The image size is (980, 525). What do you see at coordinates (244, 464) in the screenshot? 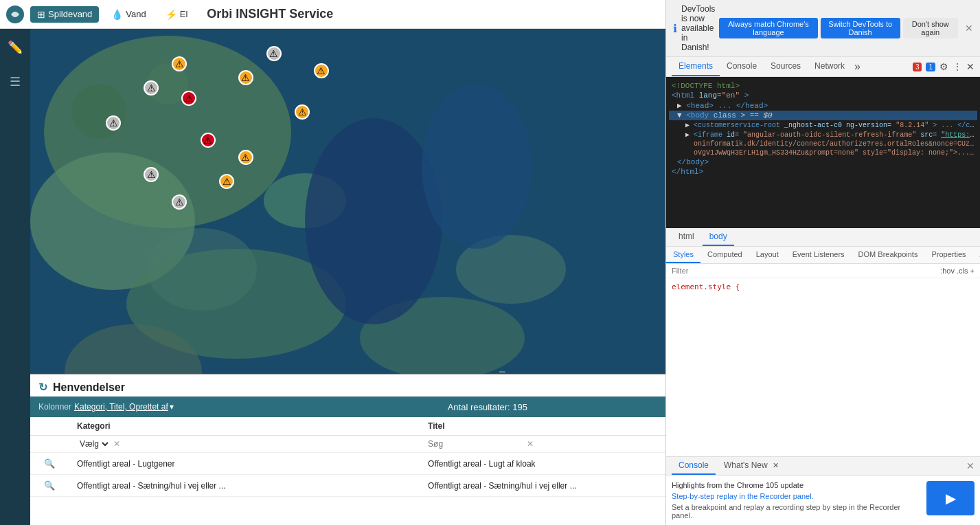
I see `row-kategori: Offentligt areal - Lugtgener` at bounding box center [244, 464].